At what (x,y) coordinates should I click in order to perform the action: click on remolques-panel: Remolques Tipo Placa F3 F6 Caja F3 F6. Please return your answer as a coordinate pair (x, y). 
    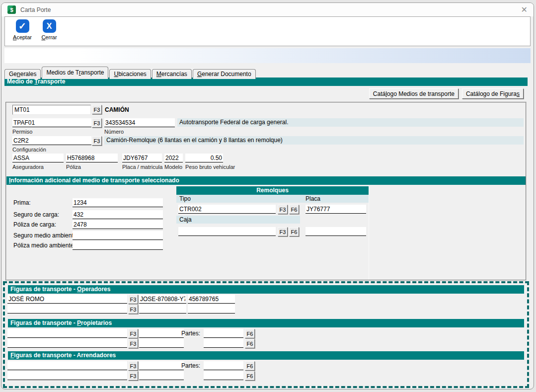
    Looking at the image, I should click on (273, 233).